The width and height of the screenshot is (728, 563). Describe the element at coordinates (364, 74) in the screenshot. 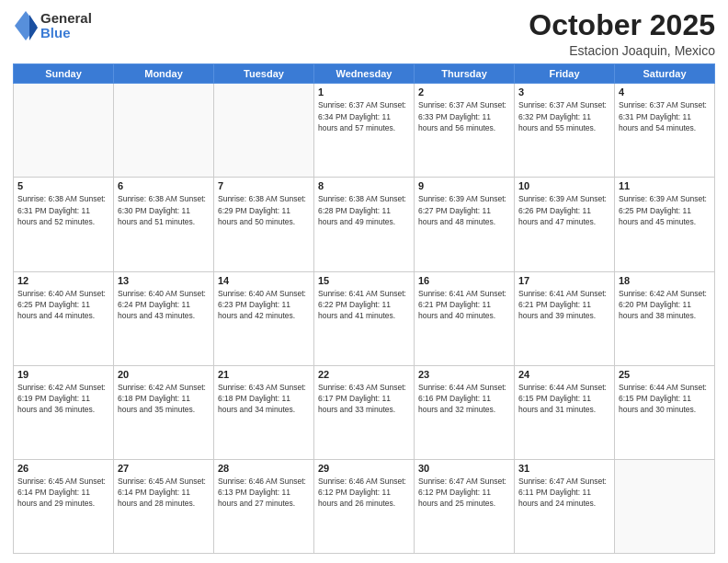

I see `calendar-header-row: Sunday Monday Tuesday Wednesday Thursday…` at that location.